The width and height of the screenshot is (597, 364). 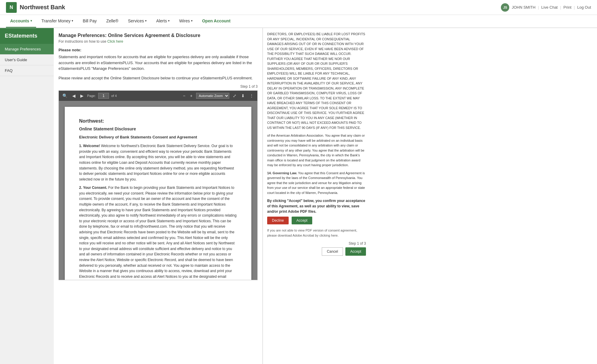 I want to click on bottom-btn-row: Cancel Accept, so click(x=316, y=252).